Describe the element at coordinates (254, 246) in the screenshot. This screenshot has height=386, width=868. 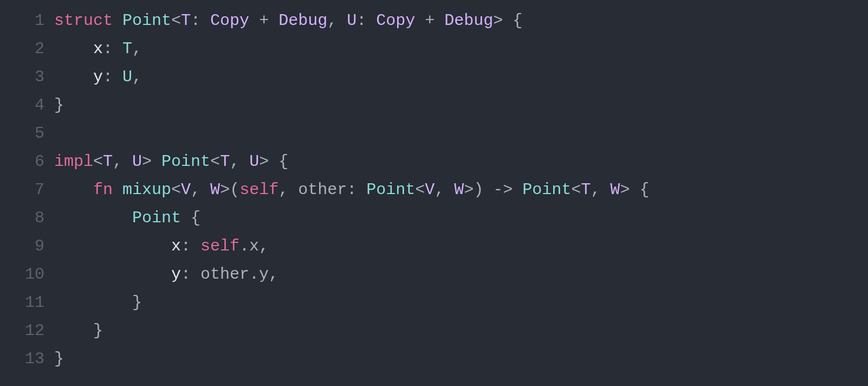
I see `code-token: .x,` at that location.